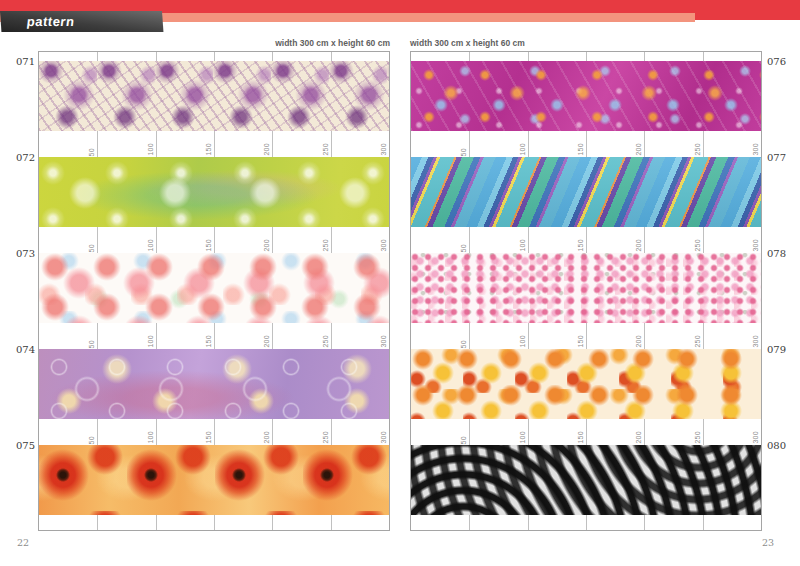 The width and height of the screenshot is (800, 566). I want to click on pattern-number-076: 076, so click(780, 62).